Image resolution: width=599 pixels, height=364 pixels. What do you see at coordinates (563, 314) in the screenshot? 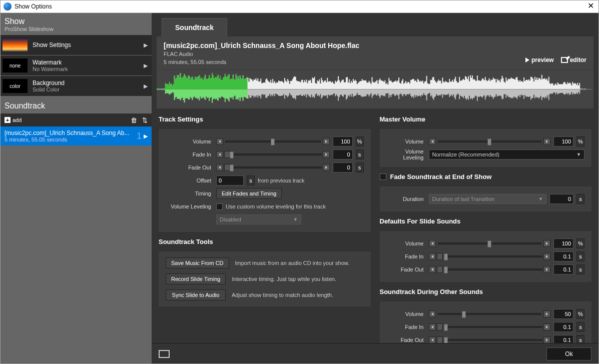
I see `do-volume-input` at bounding box center [563, 314].